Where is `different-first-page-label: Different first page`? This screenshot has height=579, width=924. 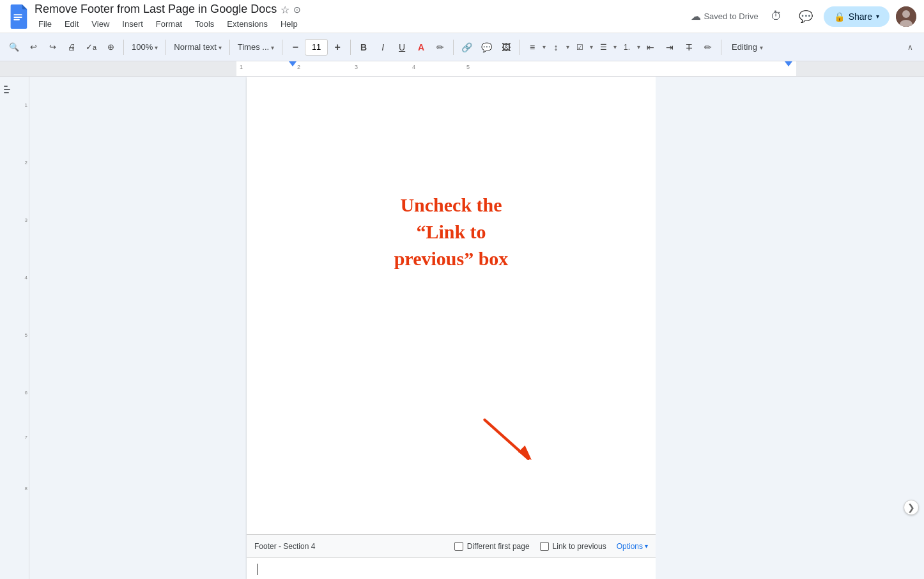
different-first-page-label: Different first page is located at coordinates (498, 546).